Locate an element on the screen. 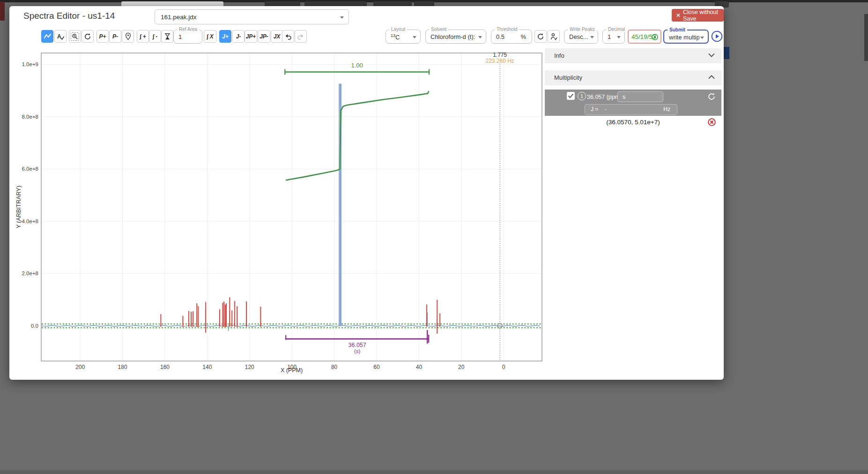  multiplet-bracket: 36.057(s) is located at coordinates (357, 342).